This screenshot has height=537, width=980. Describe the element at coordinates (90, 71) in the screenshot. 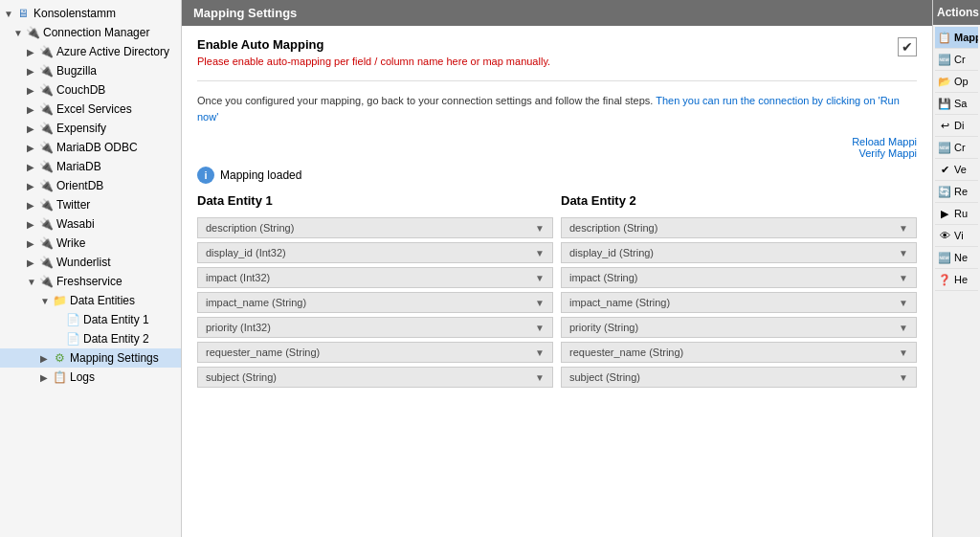

I see `sidebar-item-bugzilla: ▶ 🔌 Bugzilla` at that location.